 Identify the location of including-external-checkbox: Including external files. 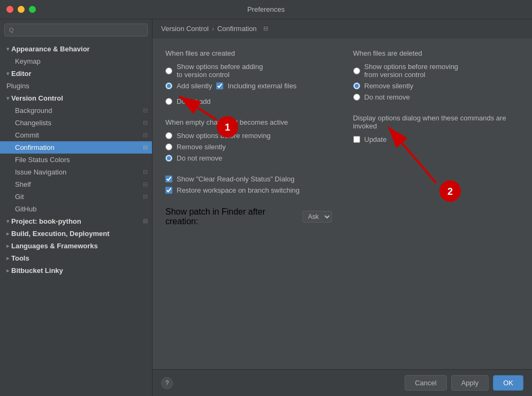
(256, 86).